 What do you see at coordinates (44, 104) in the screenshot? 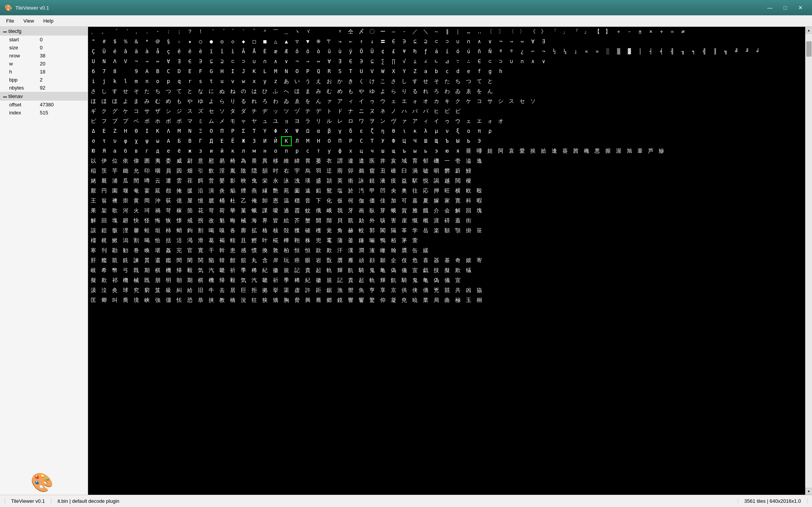
I see `sidebar-section-tilenav: ▬ tilenav offset 47380 index 515` at bounding box center [44, 104].